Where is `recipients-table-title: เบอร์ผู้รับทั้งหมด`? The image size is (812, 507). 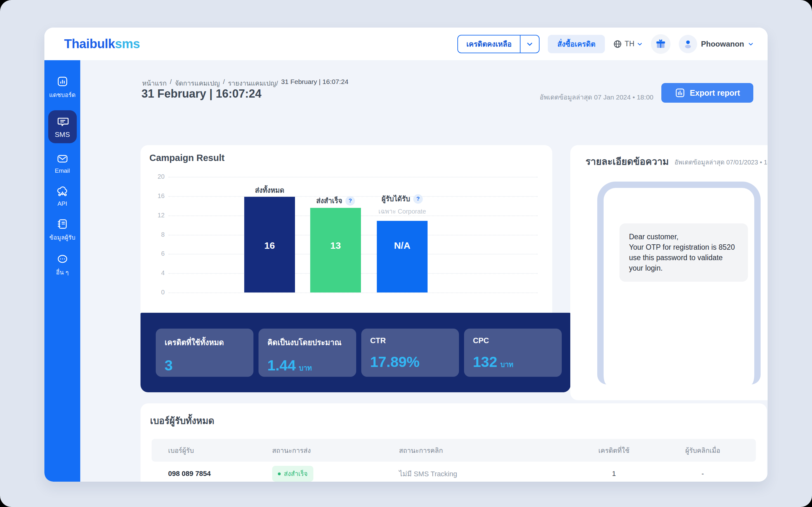
recipients-table-title: เบอร์ผู้รับทั้งหมด is located at coordinates (182, 421).